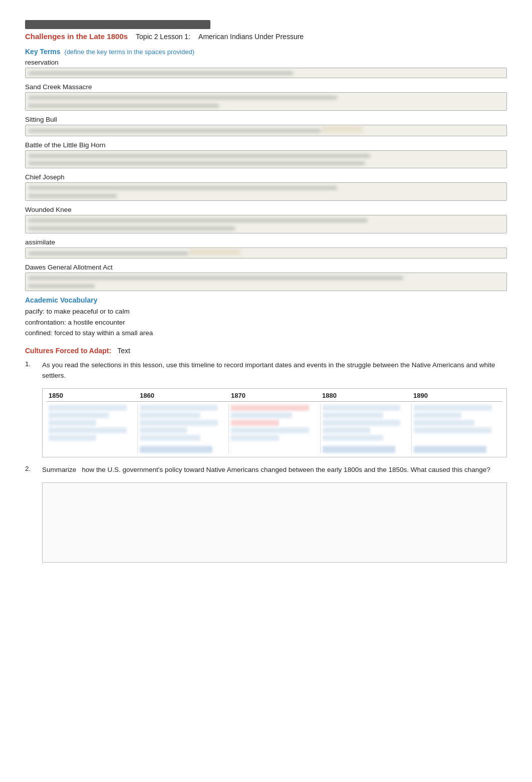 Image resolution: width=532 pixels, height=782 pixels. I want to click on vocab-item-pacify: pacify: to make peaceful or to calm, so click(266, 312).